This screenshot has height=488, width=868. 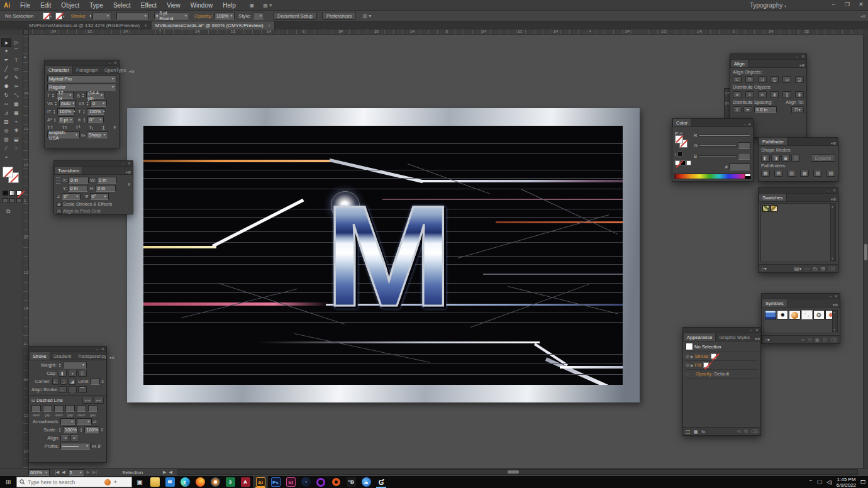 What do you see at coordinates (6, 122) in the screenshot?
I see `gradient-tool: ▧` at bounding box center [6, 122].